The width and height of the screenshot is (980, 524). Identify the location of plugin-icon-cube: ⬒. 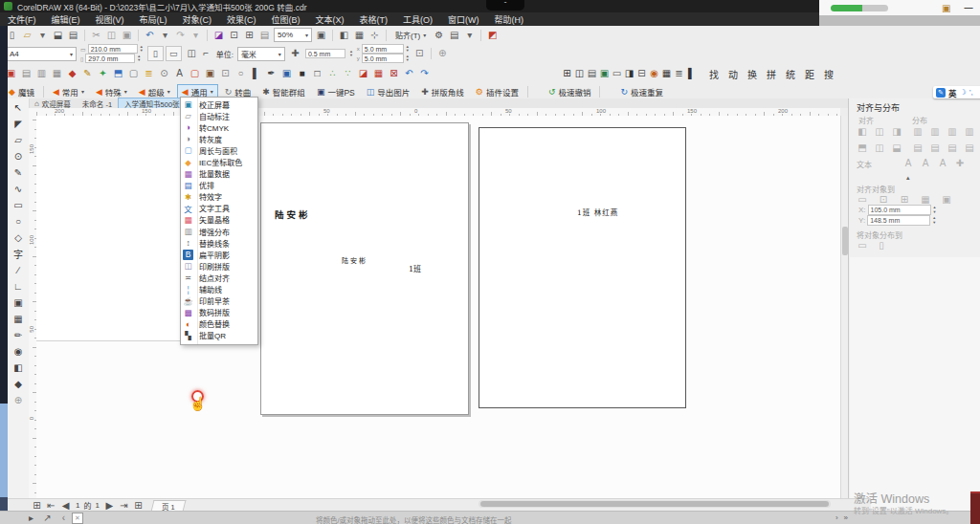
(119, 75).